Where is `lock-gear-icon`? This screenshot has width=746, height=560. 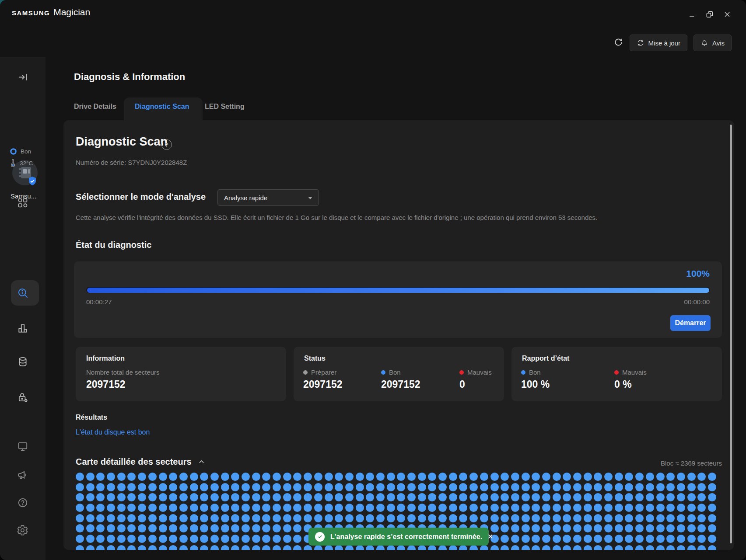 lock-gear-icon is located at coordinates (23, 397).